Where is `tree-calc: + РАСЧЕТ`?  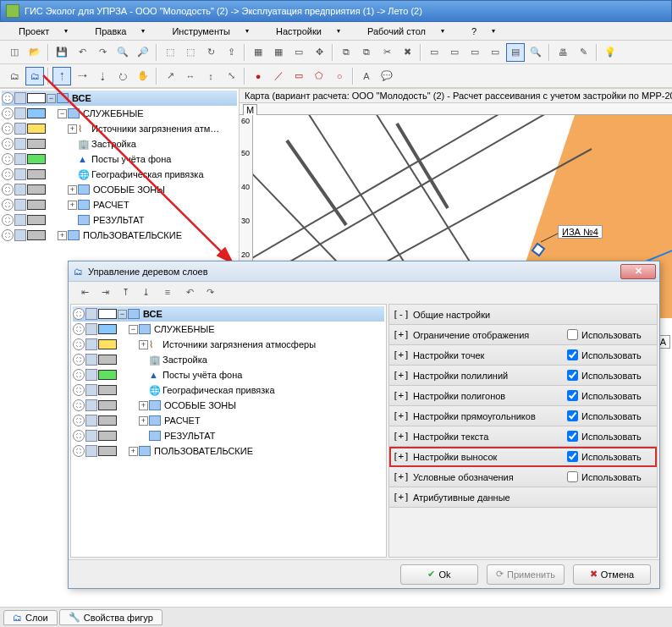 tree-calc: + РАСЧЕТ is located at coordinates (119, 205).